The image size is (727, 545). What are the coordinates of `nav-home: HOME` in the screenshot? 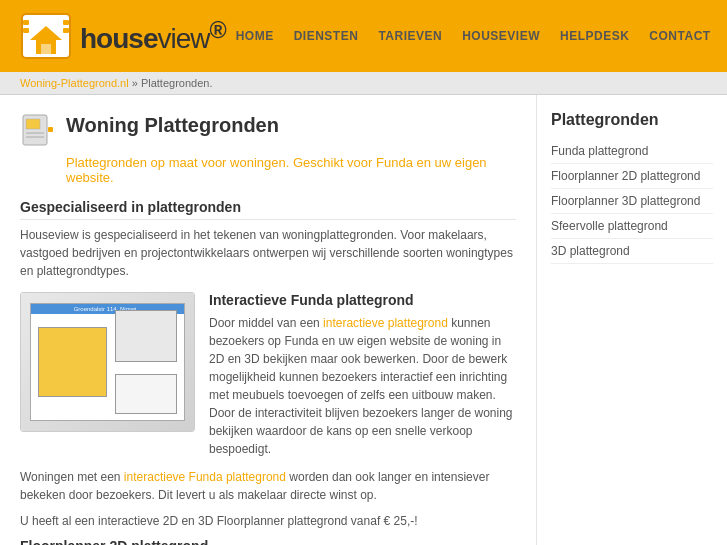 It's located at (255, 36).